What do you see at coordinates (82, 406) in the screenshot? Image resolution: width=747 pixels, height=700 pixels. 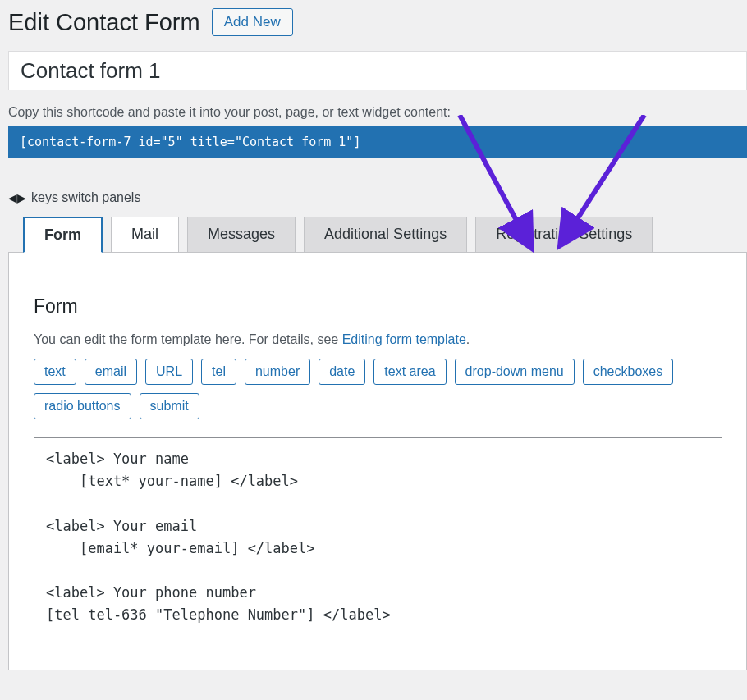 I see `tag-btn-radio-buttons: radio buttons` at bounding box center [82, 406].